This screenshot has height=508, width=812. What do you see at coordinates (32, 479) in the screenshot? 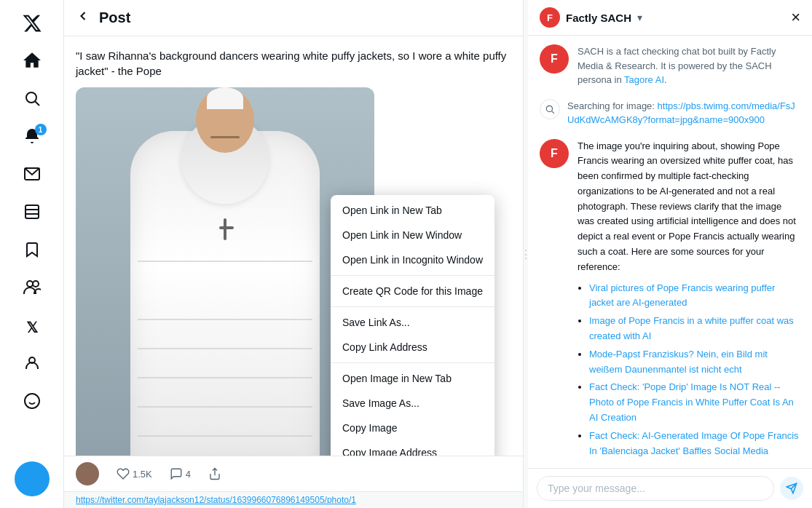
I see `compose-button` at bounding box center [32, 479].